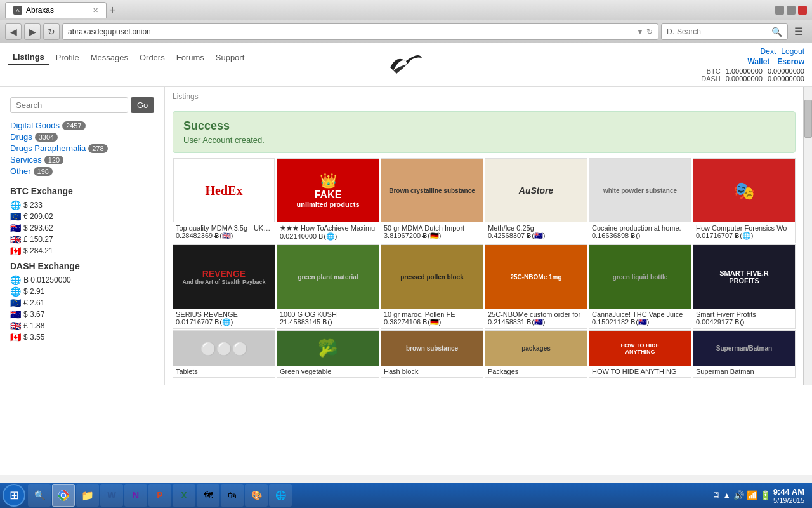  I want to click on nav-support: Support, so click(230, 57).